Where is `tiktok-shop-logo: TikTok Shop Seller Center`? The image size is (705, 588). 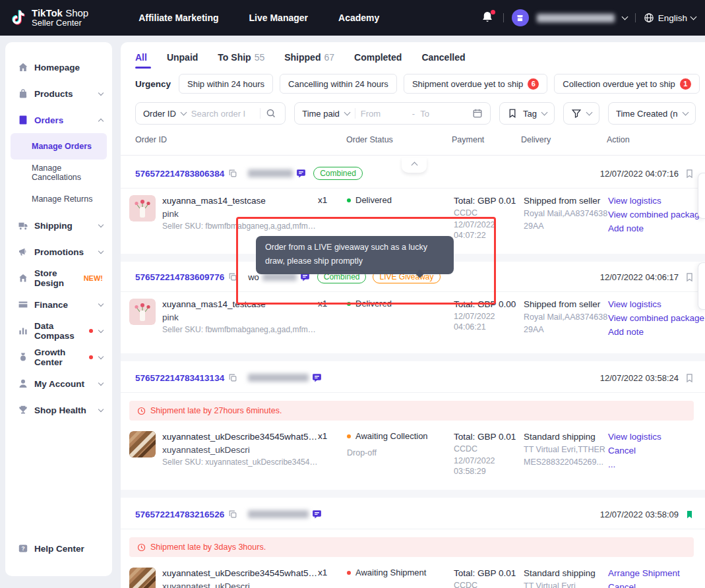
tiktok-shop-logo: TikTok Shop Seller Center is located at coordinates (49, 18).